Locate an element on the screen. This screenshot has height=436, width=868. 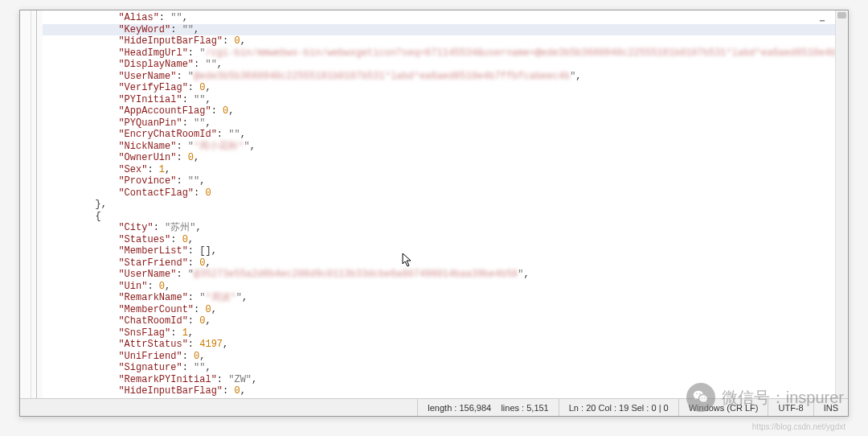
scrollbar-thumb is located at coordinates (842, 15).